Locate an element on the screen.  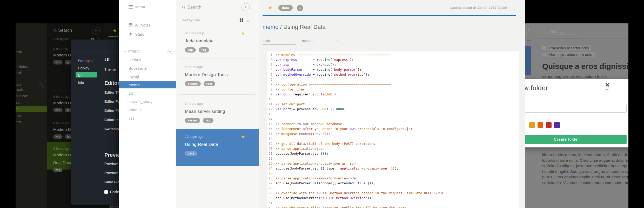
settings-item: Switching is located at coordinates (112, 132).